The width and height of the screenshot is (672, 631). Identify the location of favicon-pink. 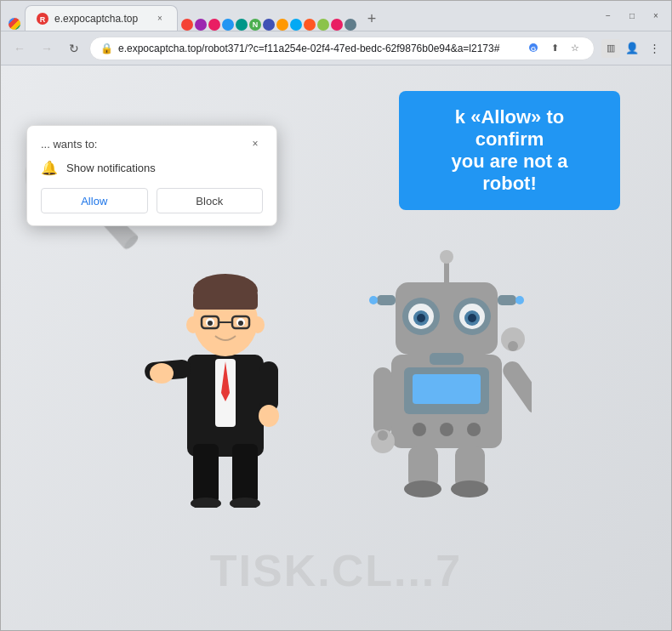
(214, 25).